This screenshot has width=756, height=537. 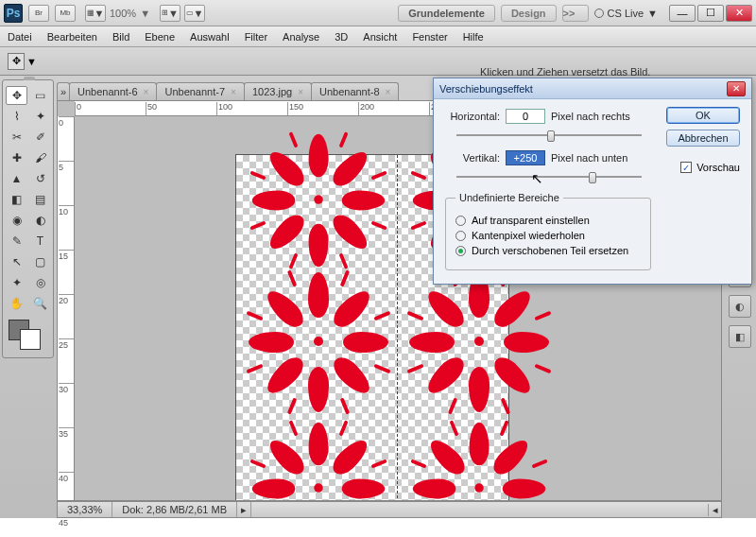 What do you see at coordinates (40, 179) in the screenshot?
I see `history-brush-tool: ↺` at bounding box center [40, 179].